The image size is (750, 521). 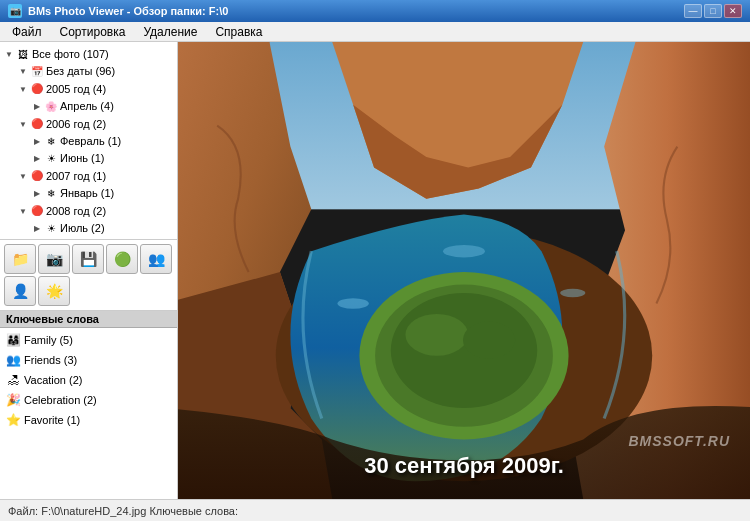 I want to click on keyword-icon: 👥, so click(x=13, y=360).